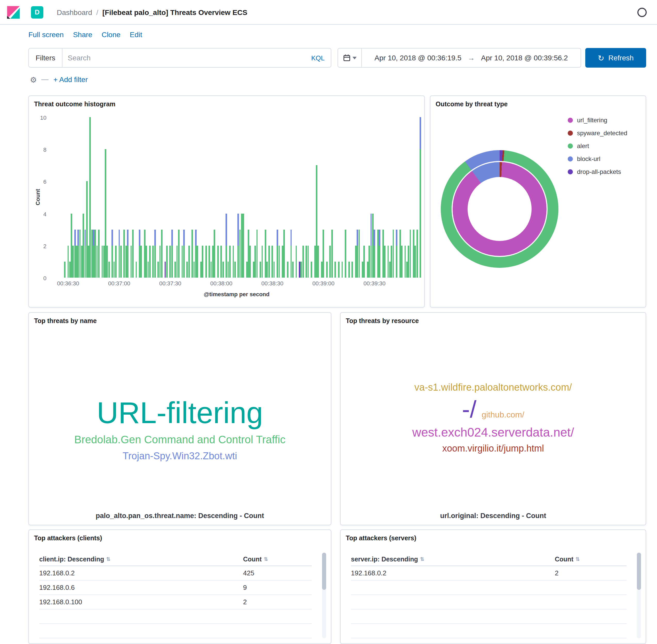 The width and height of the screenshot is (657, 644). Describe the element at coordinates (597, 133) in the screenshot. I see `legend-item: spyware_detected` at that location.